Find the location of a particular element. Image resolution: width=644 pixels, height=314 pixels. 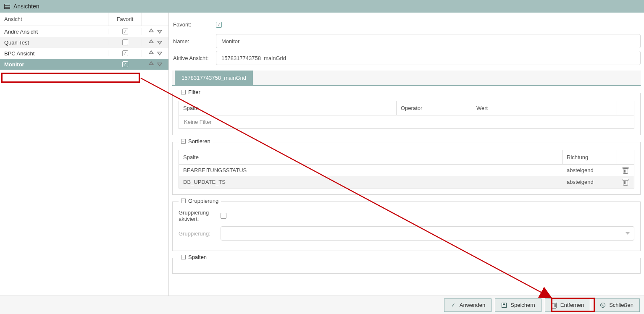

sort-header-actions is located at coordinates (626, 157).